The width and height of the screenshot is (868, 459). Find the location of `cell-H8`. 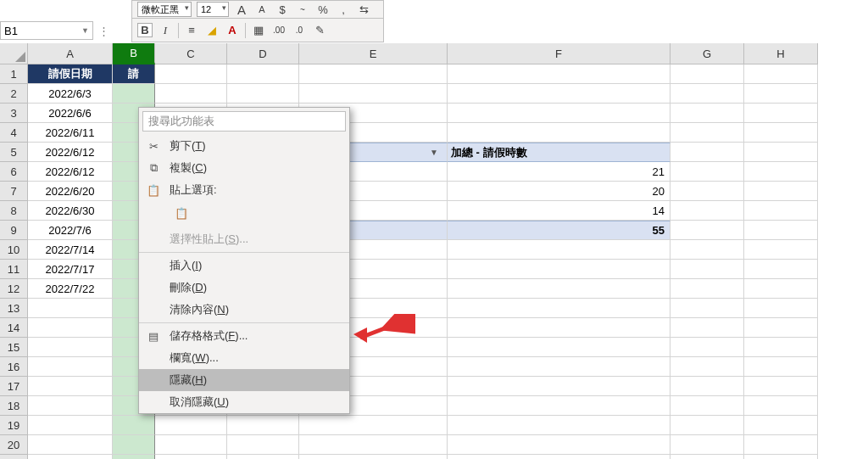

cell-H8 is located at coordinates (782, 210).